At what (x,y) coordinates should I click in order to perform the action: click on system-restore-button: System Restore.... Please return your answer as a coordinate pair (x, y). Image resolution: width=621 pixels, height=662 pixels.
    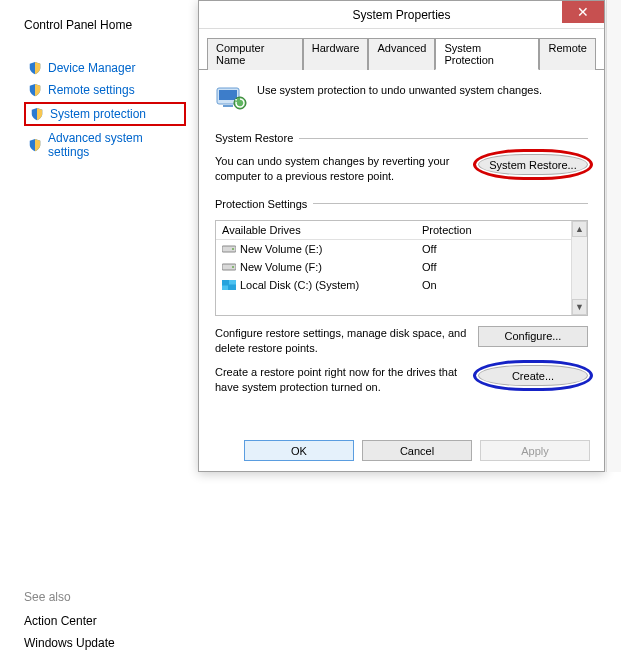
    Looking at the image, I should click on (533, 164).